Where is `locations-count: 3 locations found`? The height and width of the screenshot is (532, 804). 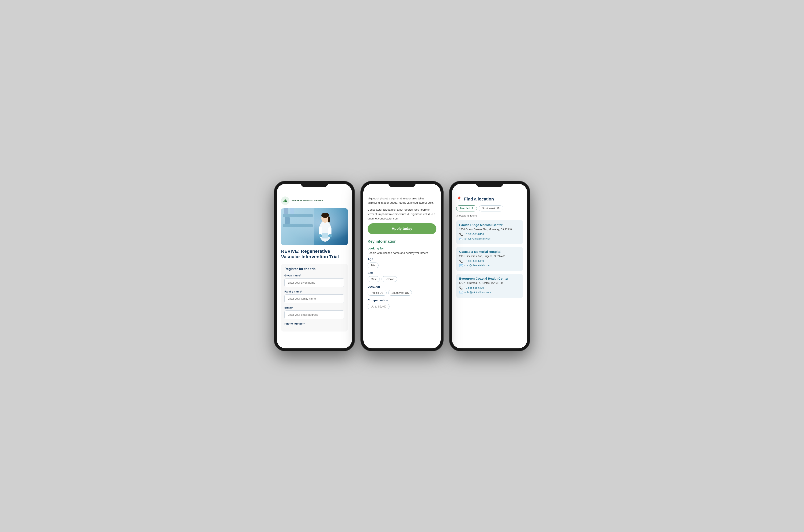
locations-count: 3 locations found is located at coordinates (489, 216).